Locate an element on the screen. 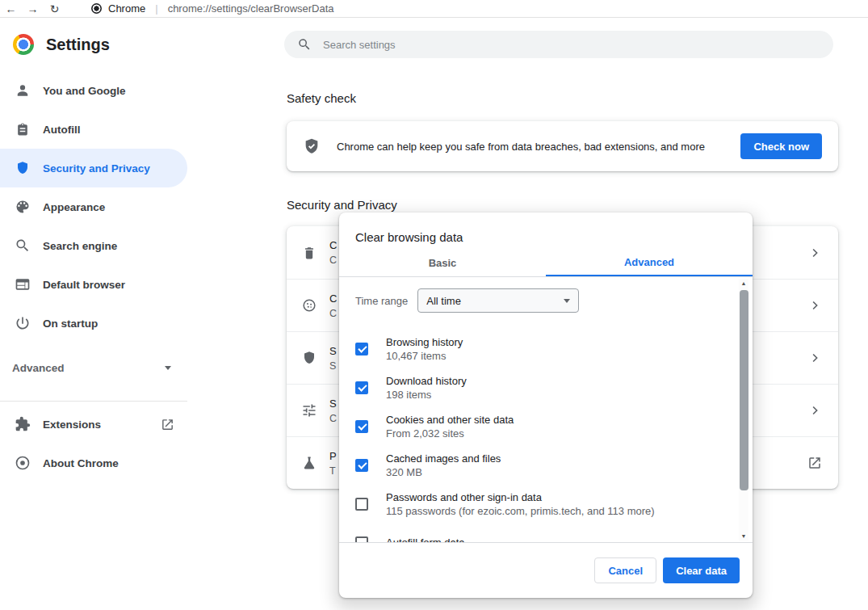  settings-search is located at coordinates (559, 44).